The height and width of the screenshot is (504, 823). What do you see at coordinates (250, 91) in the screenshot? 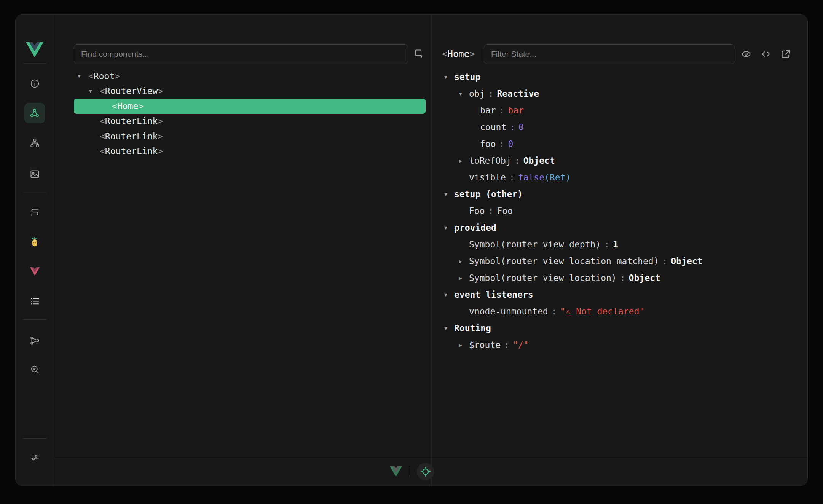
I see `tree-node-routerview: ▼<RouterView>` at bounding box center [250, 91].